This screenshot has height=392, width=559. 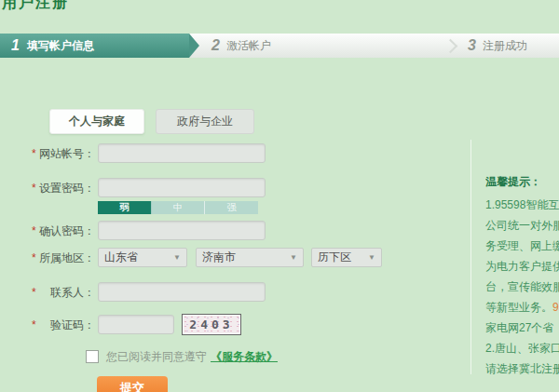 I want to click on captcha-image: 2403, so click(x=211, y=324).